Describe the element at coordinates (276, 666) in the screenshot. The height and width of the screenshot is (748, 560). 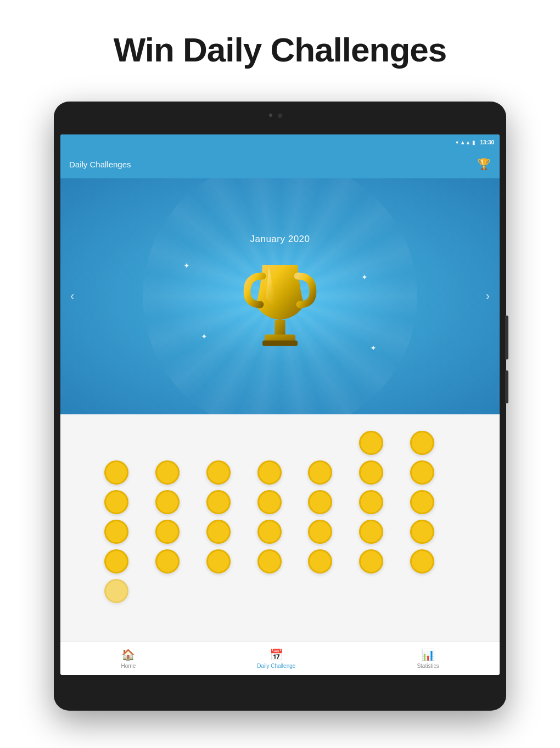
I see `daily-challenge-label: Daily Challenge` at that location.